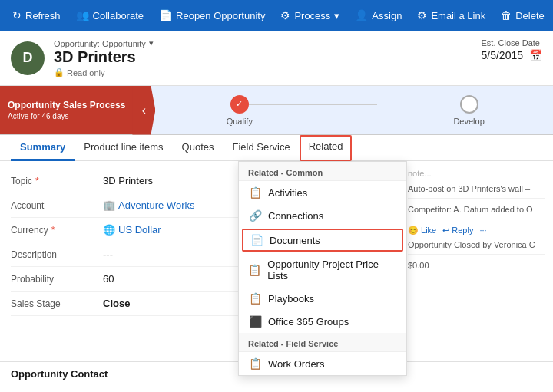  I want to click on dropdown-item-office365: ⬛ Office 365 Groups, so click(323, 321).